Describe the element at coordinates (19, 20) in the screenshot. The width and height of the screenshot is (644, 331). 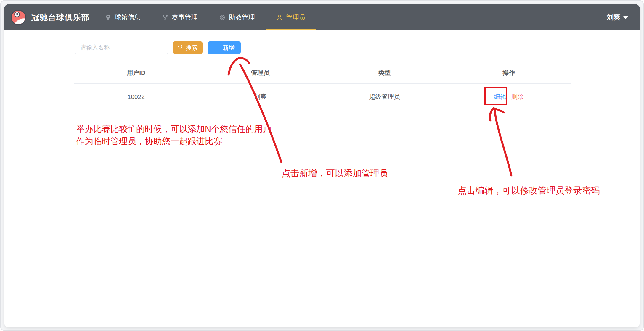
I see `ball-crescent` at that location.